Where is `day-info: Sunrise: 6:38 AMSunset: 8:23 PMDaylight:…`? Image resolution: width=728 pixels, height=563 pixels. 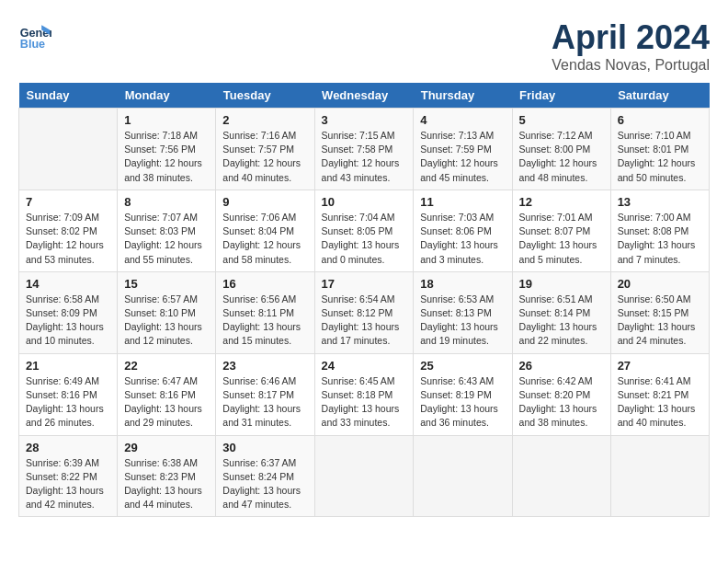 day-info: Sunrise: 6:38 AMSunset: 8:23 PMDaylight:… is located at coordinates (166, 484).